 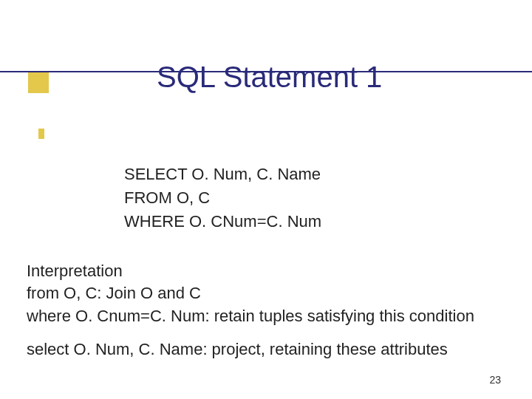 What do you see at coordinates (263, 81) in the screenshot?
I see `title-container: SQL Statement 1` at bounding box center [263, 81].